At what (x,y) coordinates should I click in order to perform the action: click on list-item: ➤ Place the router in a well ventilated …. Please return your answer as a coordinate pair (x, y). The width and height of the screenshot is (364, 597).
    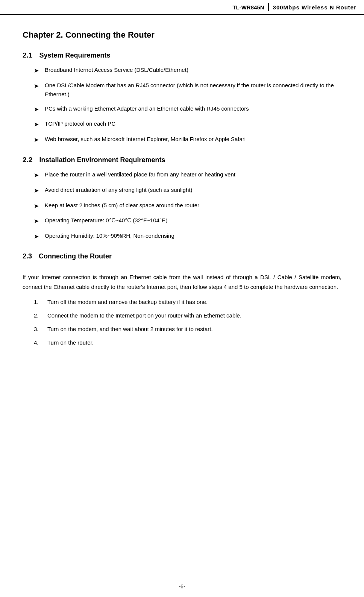
    Looking at the image, I should click on (182, 175).